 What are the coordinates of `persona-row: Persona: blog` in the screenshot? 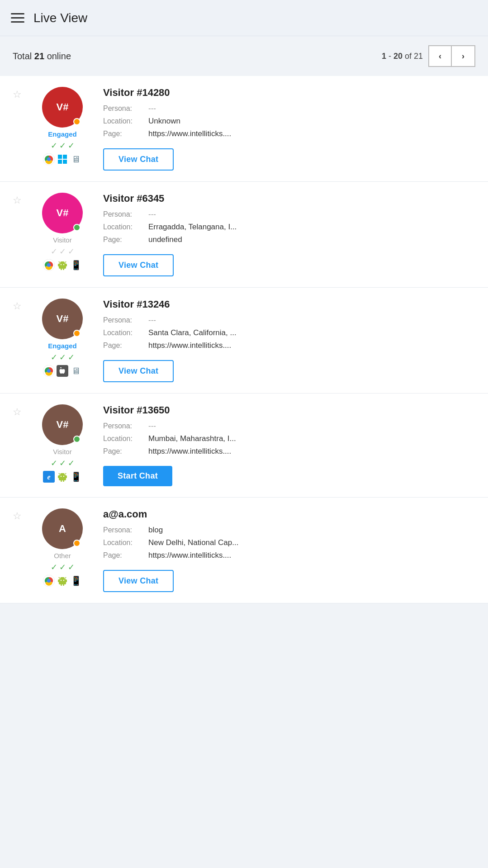 It's located at (289, 530).